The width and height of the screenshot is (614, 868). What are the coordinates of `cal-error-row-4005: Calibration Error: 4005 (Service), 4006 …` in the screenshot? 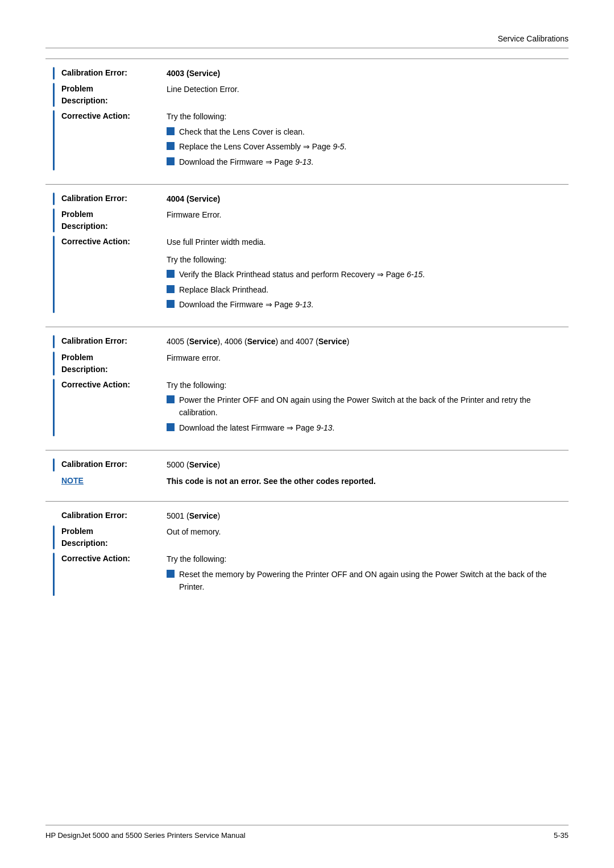 It's located at (307, 341).